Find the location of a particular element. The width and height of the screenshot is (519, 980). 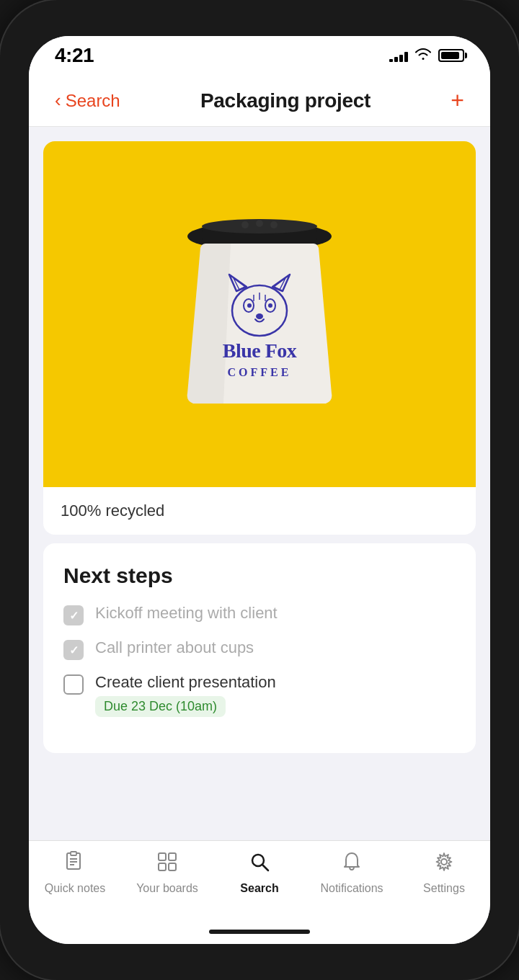

settings-icon is located at coordinates (444, 865).